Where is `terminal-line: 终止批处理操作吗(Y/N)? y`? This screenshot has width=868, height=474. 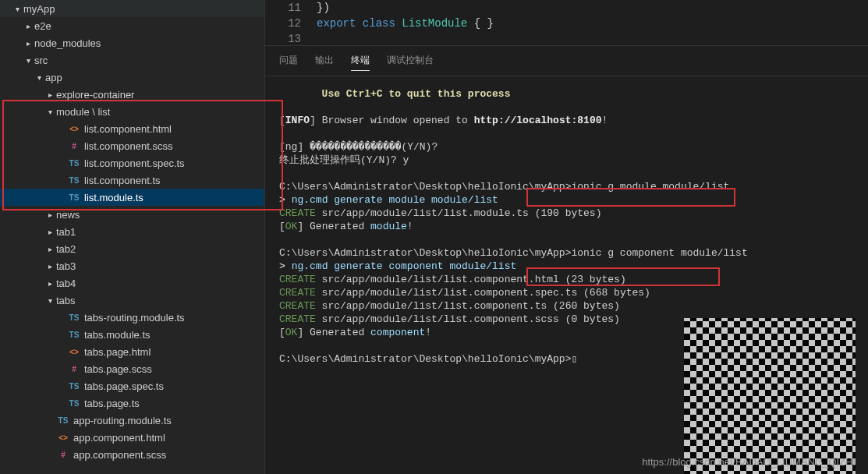
terminal-line: 终止批处理操作吗(Y/N)? y is located at coordinates (566, 161).